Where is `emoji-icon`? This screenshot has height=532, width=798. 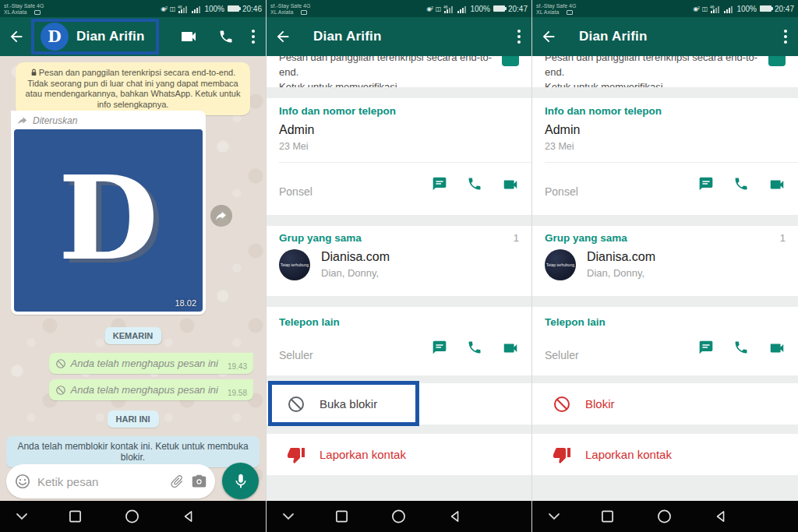 emoji-icon is located at coordinates (23, 481).